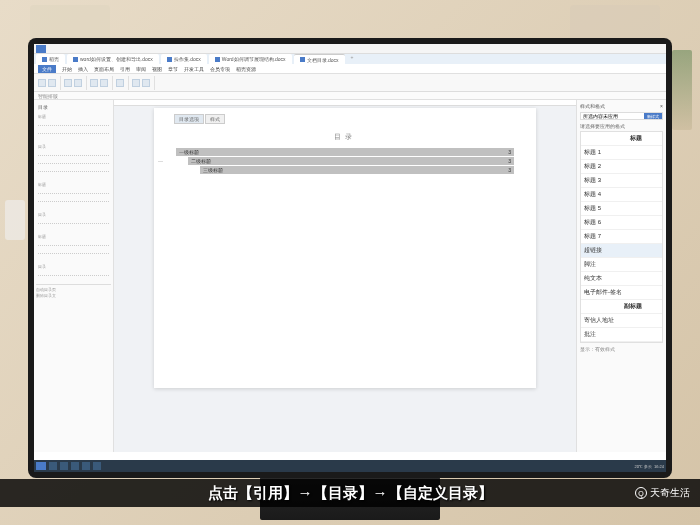 Image resolution: width=700 pixels, height=525 pixels. I want to click on ruler, so click(345, 103).